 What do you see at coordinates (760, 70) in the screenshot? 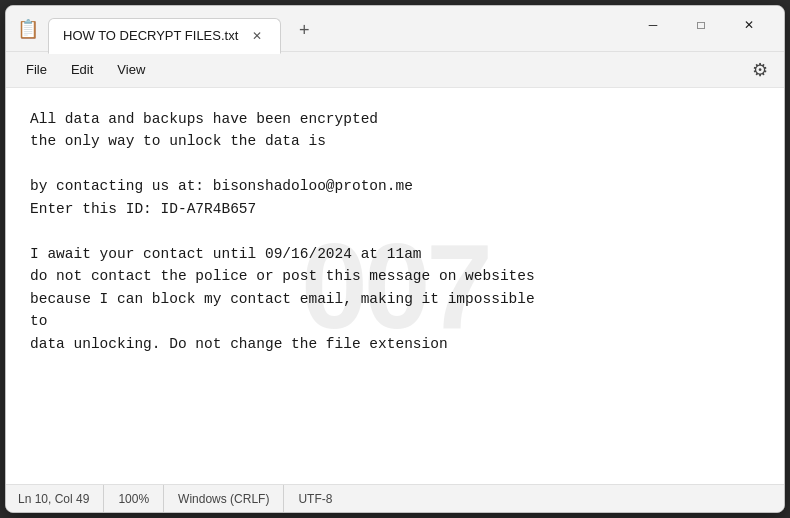
I see `settings-button: ⚙` at bounding box center [760, 70].